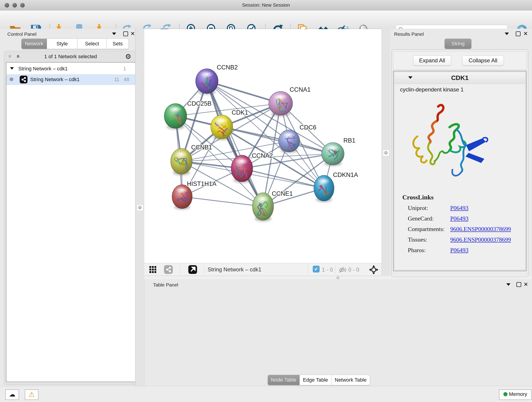 The width and height of the screenshot is (532, 402). Describe the element at coordinates (32, 395) in the screenshot. I see `warning-icon: ⚠` at that location.